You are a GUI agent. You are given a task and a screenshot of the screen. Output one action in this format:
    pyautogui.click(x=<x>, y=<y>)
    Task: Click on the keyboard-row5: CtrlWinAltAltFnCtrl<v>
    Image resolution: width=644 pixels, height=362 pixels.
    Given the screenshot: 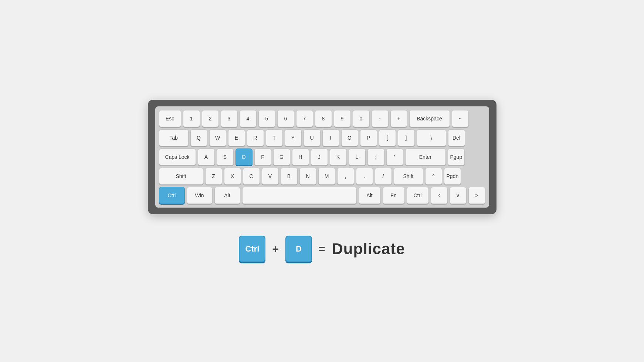 What is the action you would take?
    pyautogui.click(x=322, y=195)
    